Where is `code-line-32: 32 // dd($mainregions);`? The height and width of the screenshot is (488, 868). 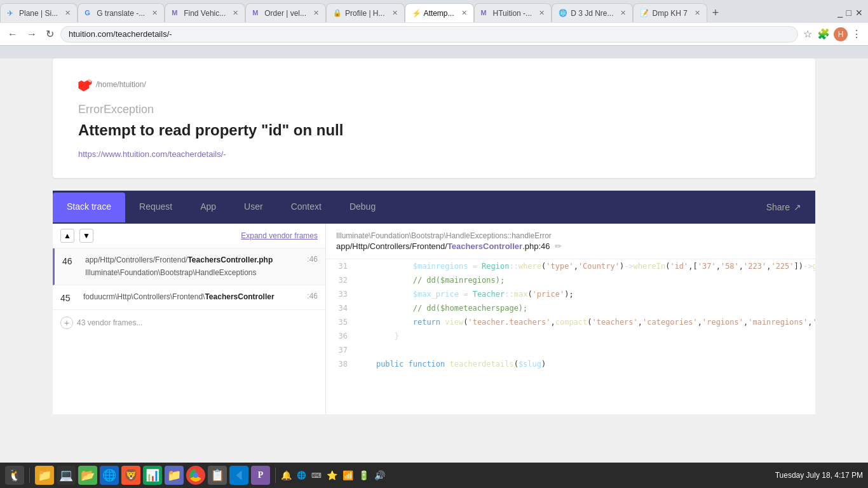
code-line-32: 32 // dd($mainregions); is located at coordinates (571, 280).